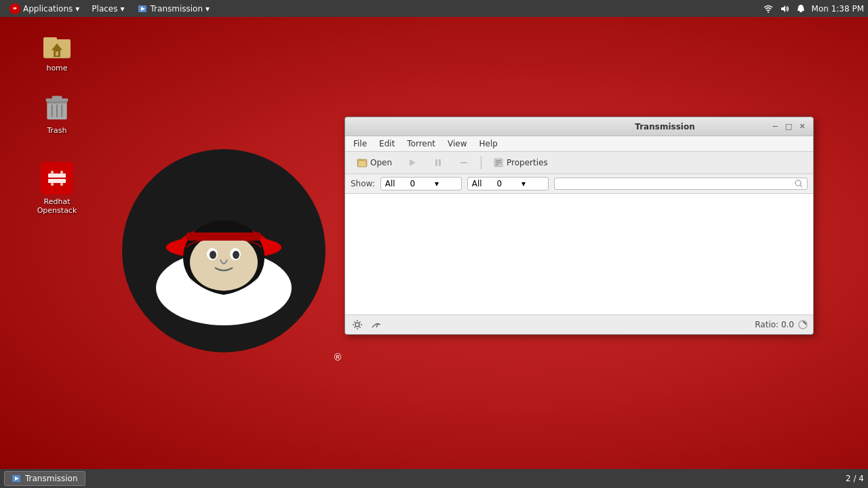 This screenshot has height=488, width=868. I want to click on filter1-arrow: ▾, so click(446, 184).